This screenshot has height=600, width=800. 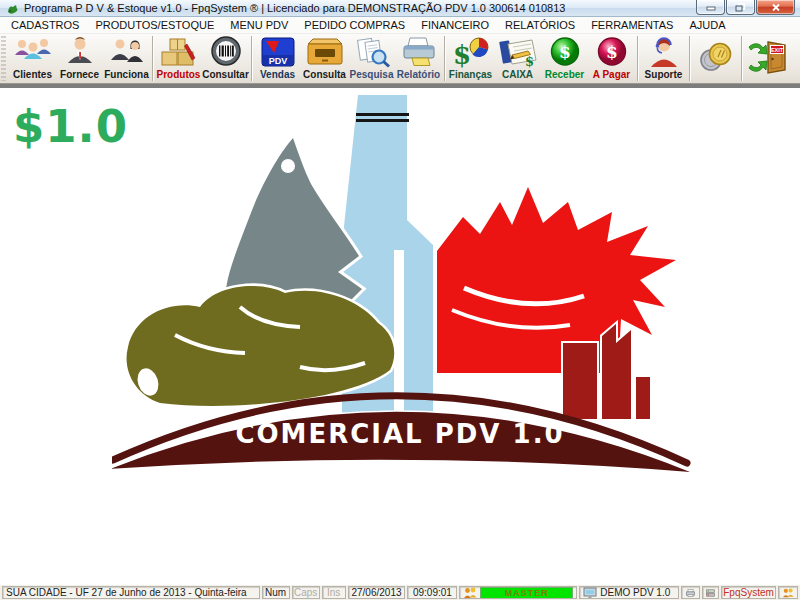 I want to click on toolbar-label: Produtos, so click(x=179, y=74).